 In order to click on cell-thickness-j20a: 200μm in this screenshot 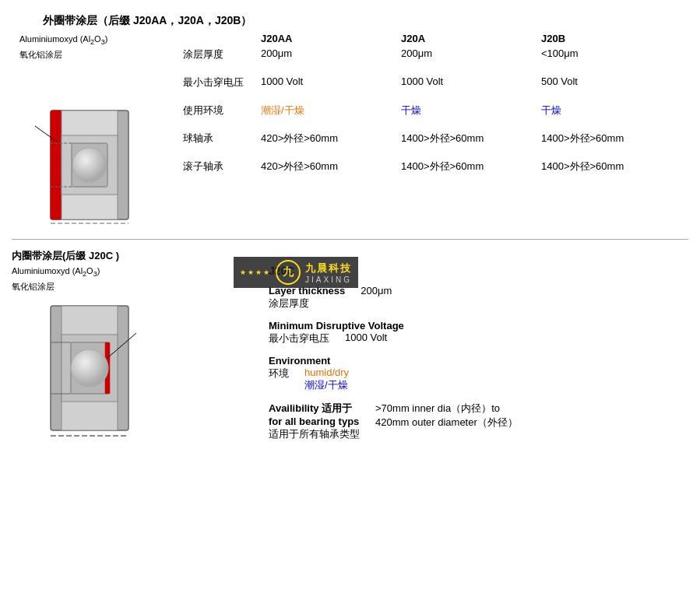, I will do `click(471, 53)`.